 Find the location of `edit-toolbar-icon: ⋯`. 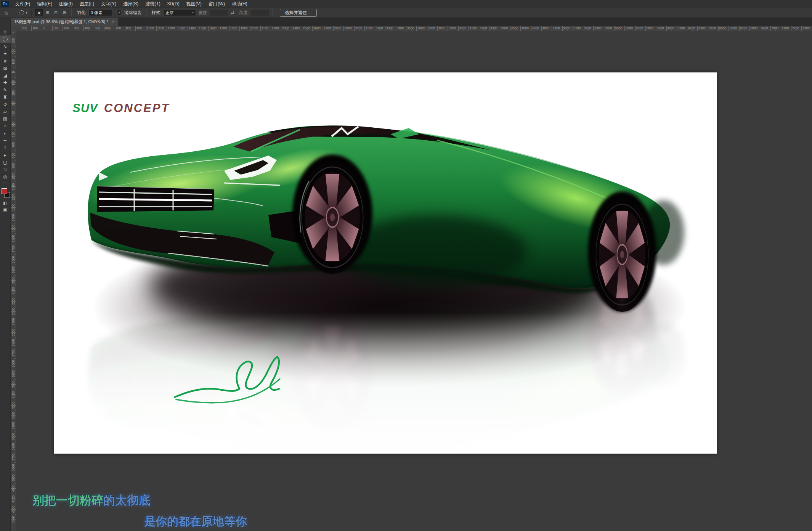

edit-toolbar-icon: ⋯ is located at coordinates (5, 183).